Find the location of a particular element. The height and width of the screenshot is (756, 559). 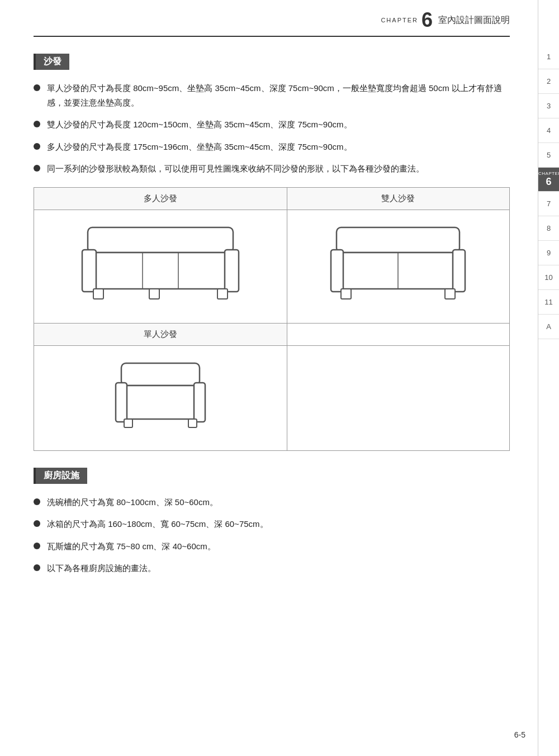

sidebar-num-8: 8 is located at coordinates (549, 229).